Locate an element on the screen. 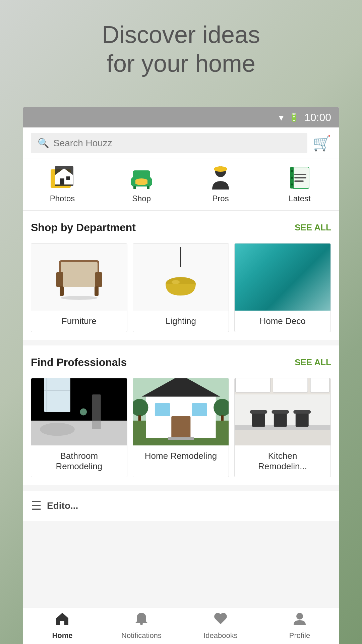 Image resolution: width=362 pixels, height=644 pixels. latest-label: Latest is located at coordinates (300, 199).